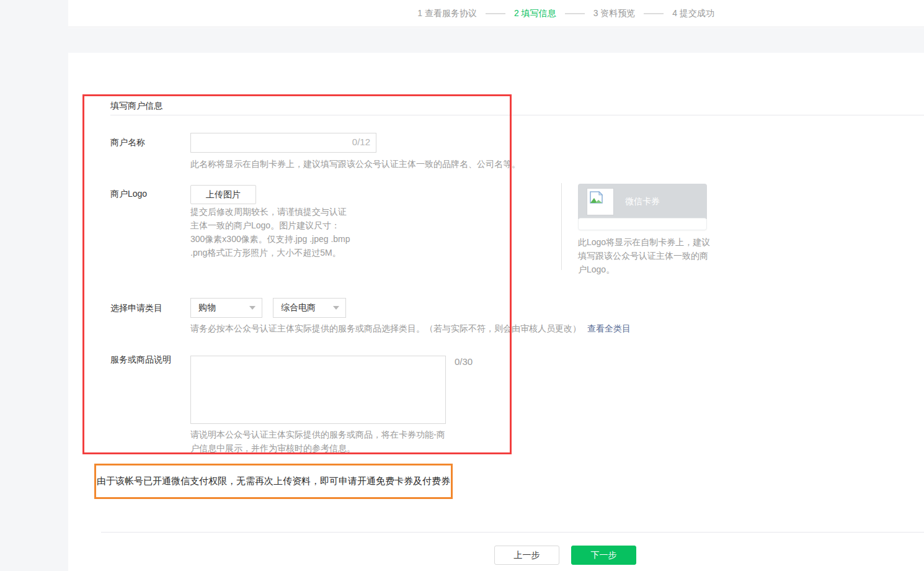 The width and height of the screenshot is (924, 571). What do you see at coordinates (386, 328) in the screenshot?
I see `category-help: 请务必按本公众号认证主体实际提供的服务或商品选择类目。（若与实际不符，则会由审核…` at bounding box center [386, 328].